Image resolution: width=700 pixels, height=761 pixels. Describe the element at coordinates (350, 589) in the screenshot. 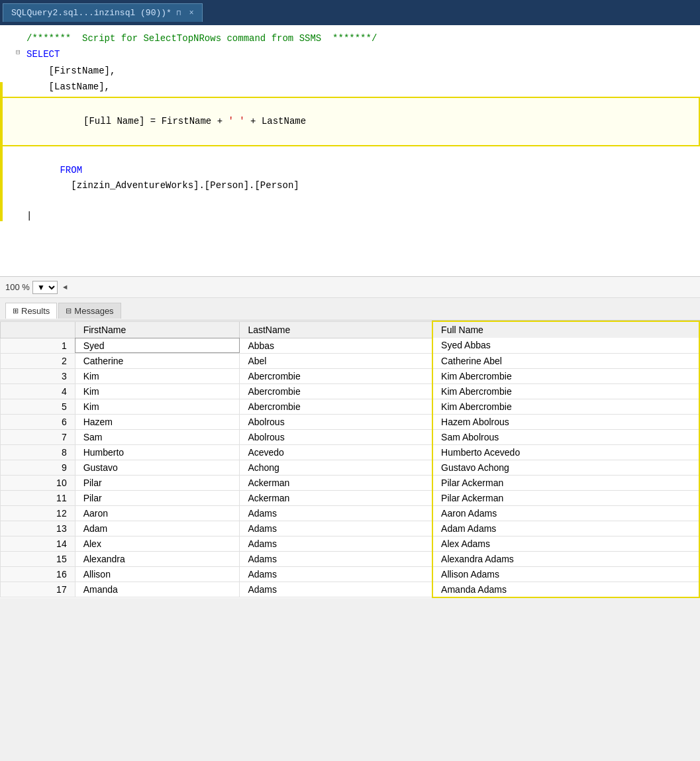

I see `table-row: 17AmandaAdamsAmanda Adams` at that location.